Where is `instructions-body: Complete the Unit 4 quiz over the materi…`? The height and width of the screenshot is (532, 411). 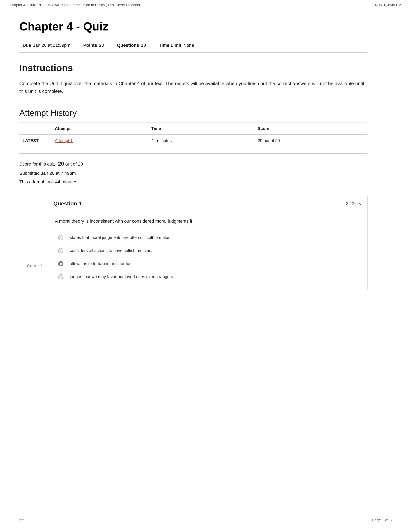
instructions-body: Complete the Unit 4 quiz over the materi… is located at coordinates (193, 87).